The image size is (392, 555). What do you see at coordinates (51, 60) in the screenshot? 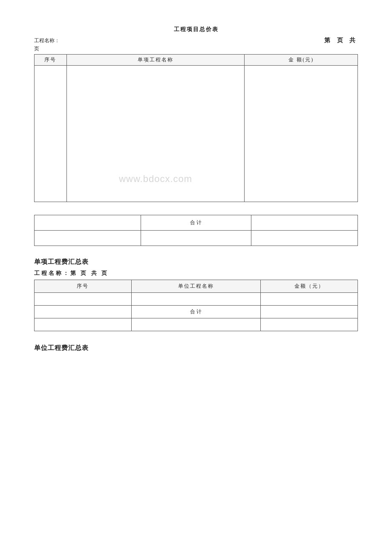
I see `header-seq: 序号` at bounding box center [51, 60].